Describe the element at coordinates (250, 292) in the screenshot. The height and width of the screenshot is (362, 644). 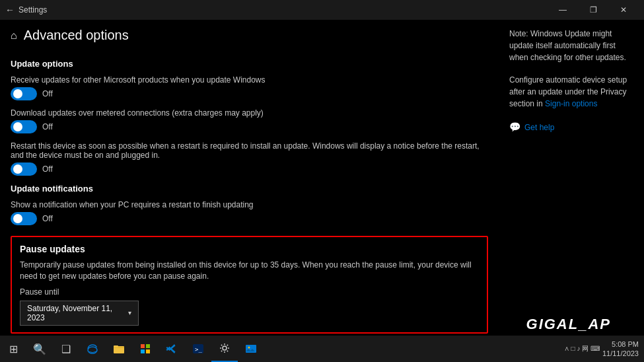
I see `pause-until-label: Pause until` at that location.